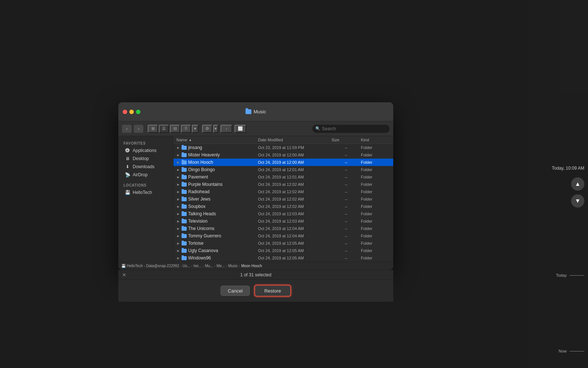 This screenshot has width=588, height=368. Describe the element at coordinates (295, 251) in the screenshot. I see `file-date: Oct 24, 2019 at 12:05 AM` at that location.